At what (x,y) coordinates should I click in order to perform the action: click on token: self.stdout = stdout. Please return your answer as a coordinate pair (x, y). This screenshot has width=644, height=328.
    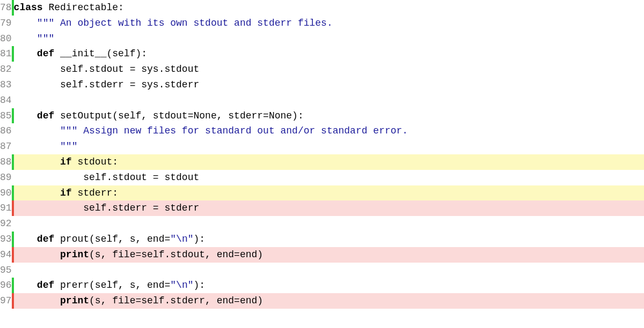
    Looking at the image, I should click on (141, 177).